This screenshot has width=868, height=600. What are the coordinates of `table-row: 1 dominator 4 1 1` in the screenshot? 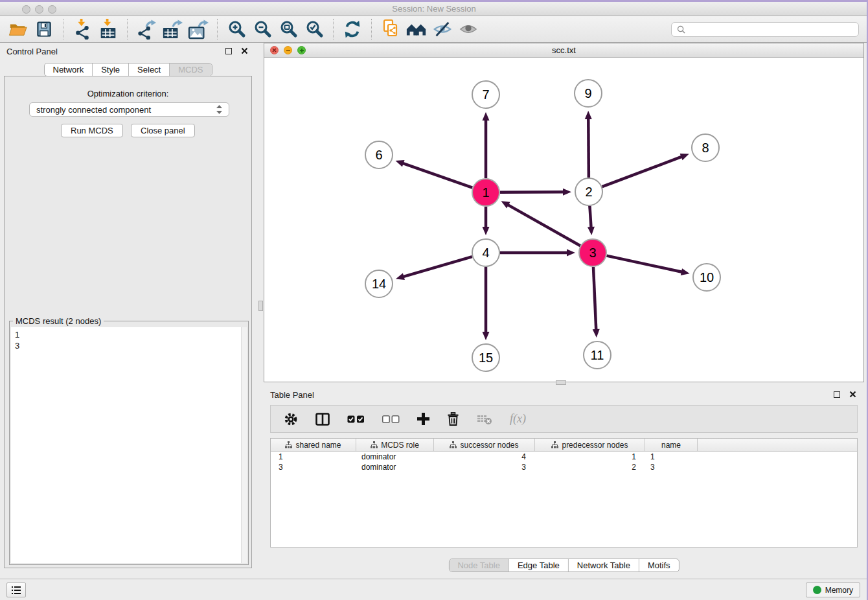 It's located at (564, 457).